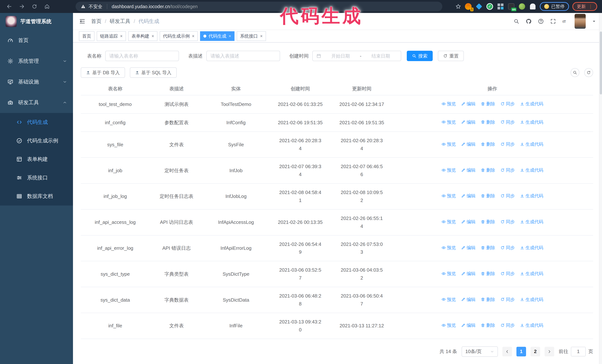 This screenshot has height=364, width=602. Describe the element at coordinates (490, 6) in the screenshot. I see `extension-icon-green-check: ✓` at that location.